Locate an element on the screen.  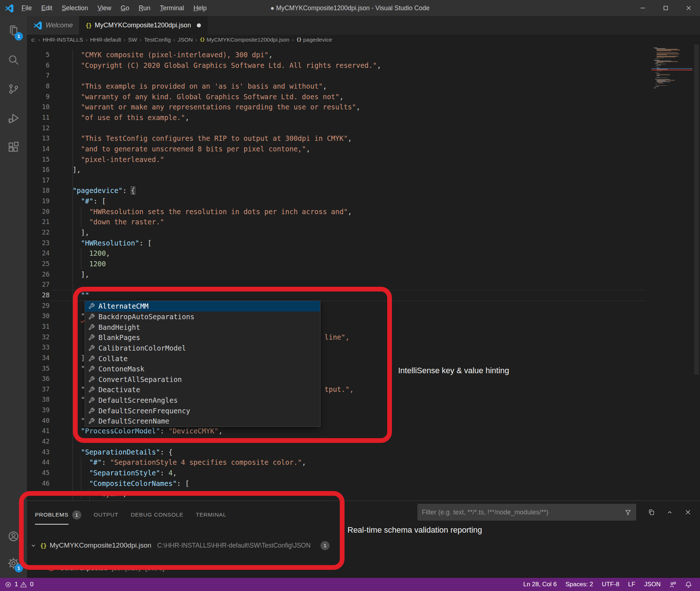
sidebar-item-search is located at coordinates (13, 60).